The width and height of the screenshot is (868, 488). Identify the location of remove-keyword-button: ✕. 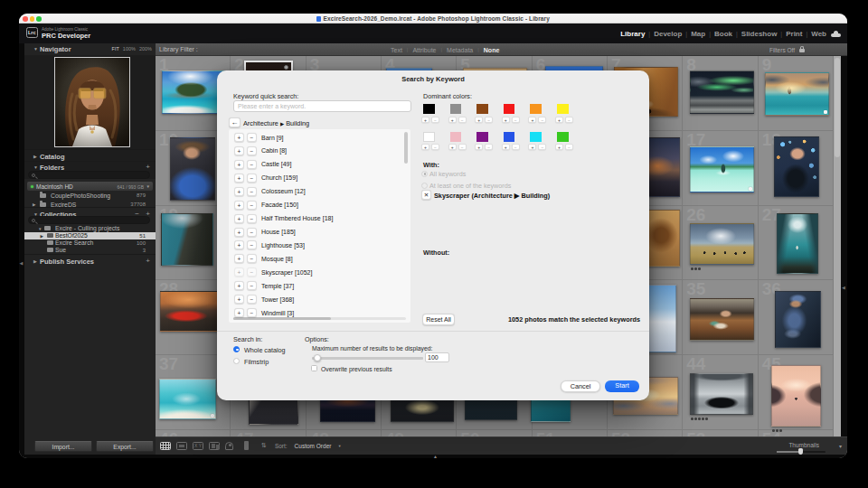
(427, 195).